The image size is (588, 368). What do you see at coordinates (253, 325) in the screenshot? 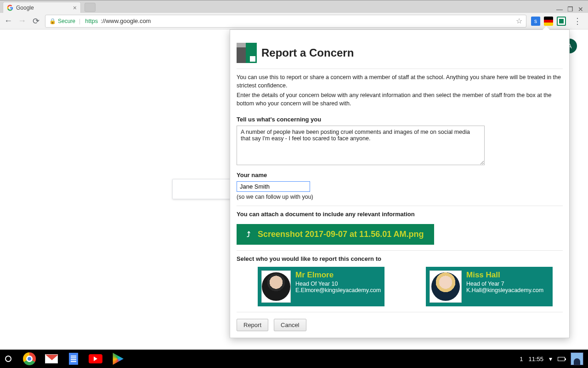
I see `report-button: Report` at bounding box center [253, 325].